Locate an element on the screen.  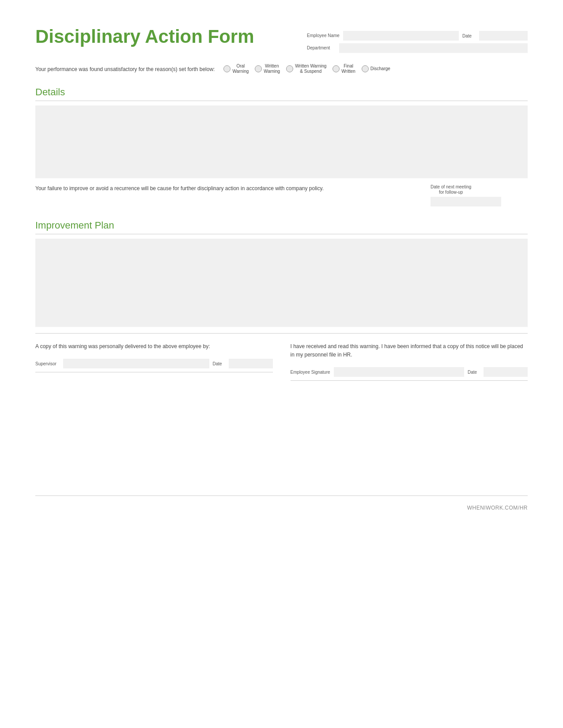
radio-label-discharge: Discharge is located at coordinates (381, 69).